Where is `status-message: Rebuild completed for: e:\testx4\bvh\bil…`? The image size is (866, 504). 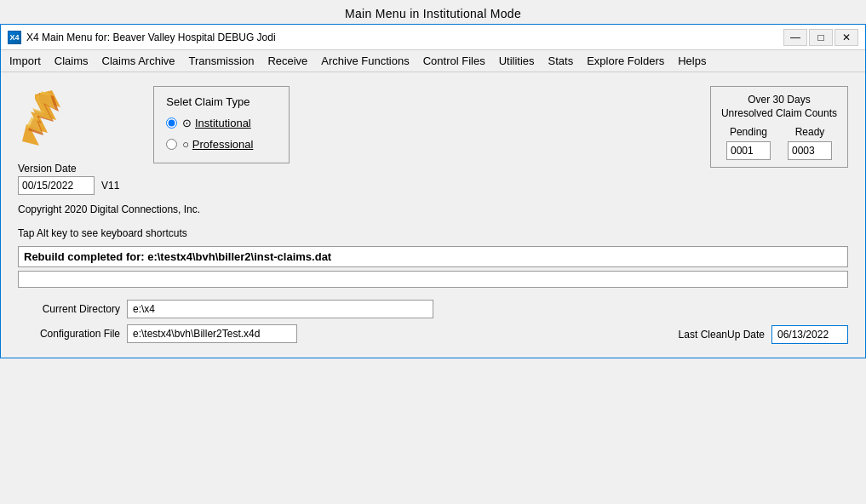
status-message: Rebuild completed for: e:\testx4\bvh\bil… is located at coordinates (433, 257).